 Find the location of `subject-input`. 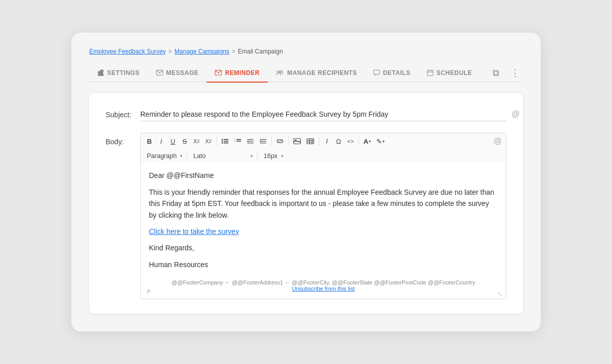

subject-input is located at coordinates (323, 114).